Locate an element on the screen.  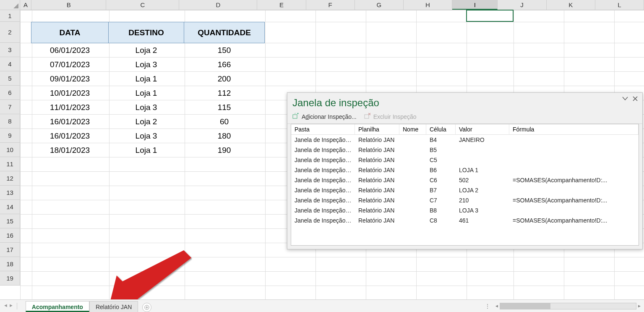
column-header-F: F is located at coordinates (331, 5).